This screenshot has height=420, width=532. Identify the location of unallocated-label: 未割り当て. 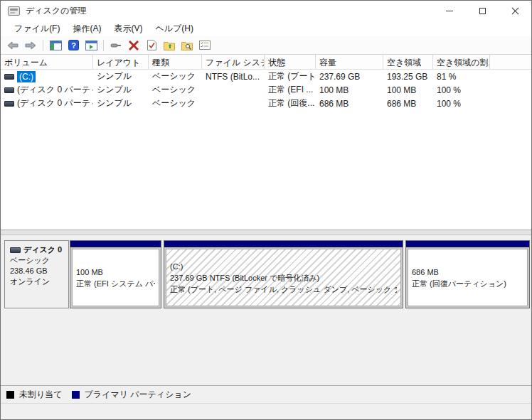
(41, 395).